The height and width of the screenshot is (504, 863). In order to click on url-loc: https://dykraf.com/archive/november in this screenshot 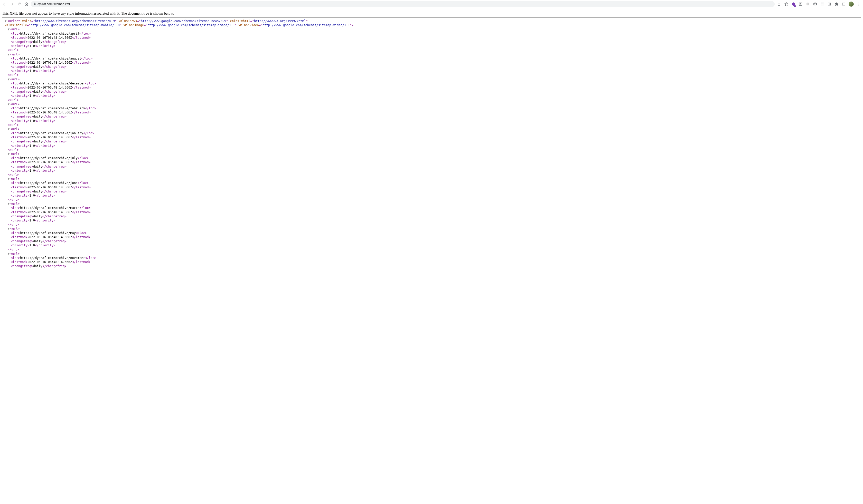, I will do `click(52, 258)`.